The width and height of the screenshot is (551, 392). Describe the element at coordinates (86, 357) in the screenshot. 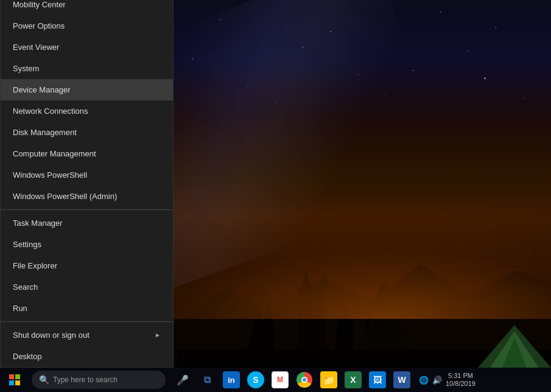

I see `menu-item-desktop: Desktop` at that location.